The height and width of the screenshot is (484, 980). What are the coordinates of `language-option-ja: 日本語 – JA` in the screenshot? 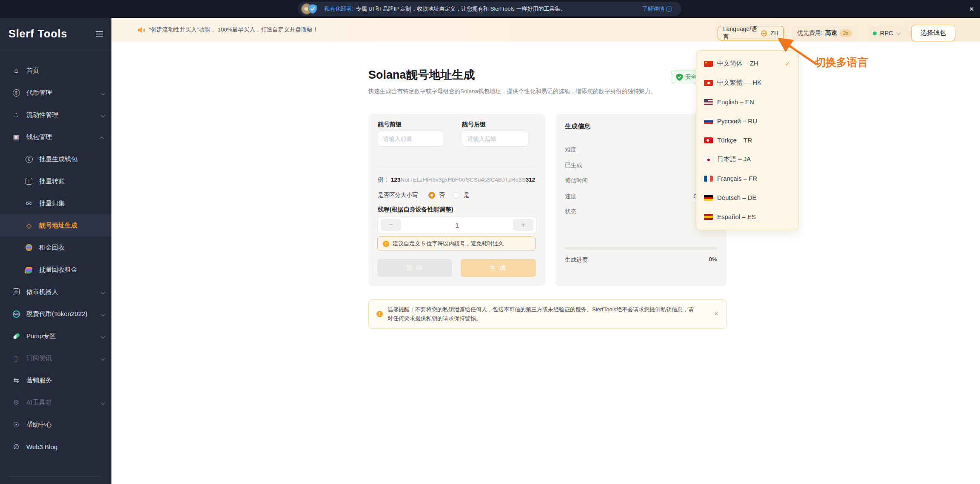 It's located at (747, 159).